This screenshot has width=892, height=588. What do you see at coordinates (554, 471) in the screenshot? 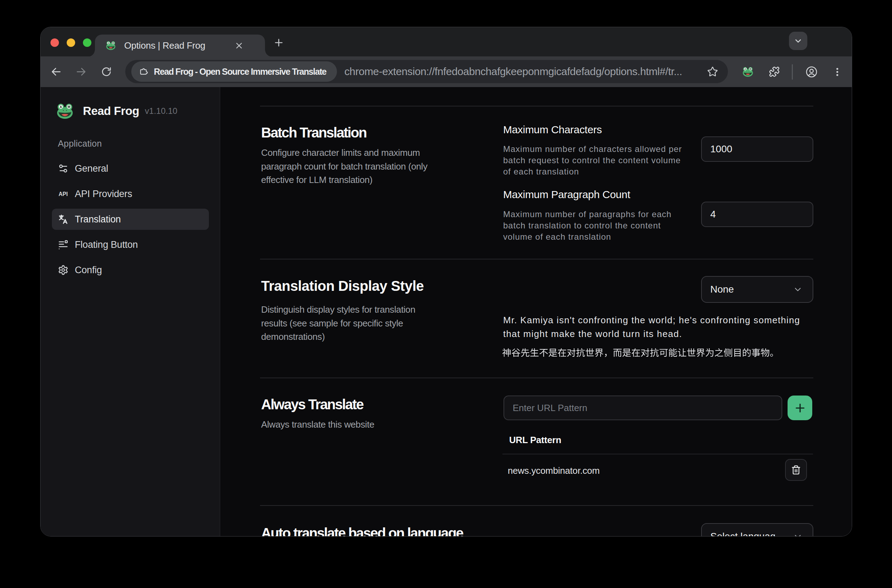
I see `url-pattern-row: news.ycombinator.com` at bounding box center [554, 471].